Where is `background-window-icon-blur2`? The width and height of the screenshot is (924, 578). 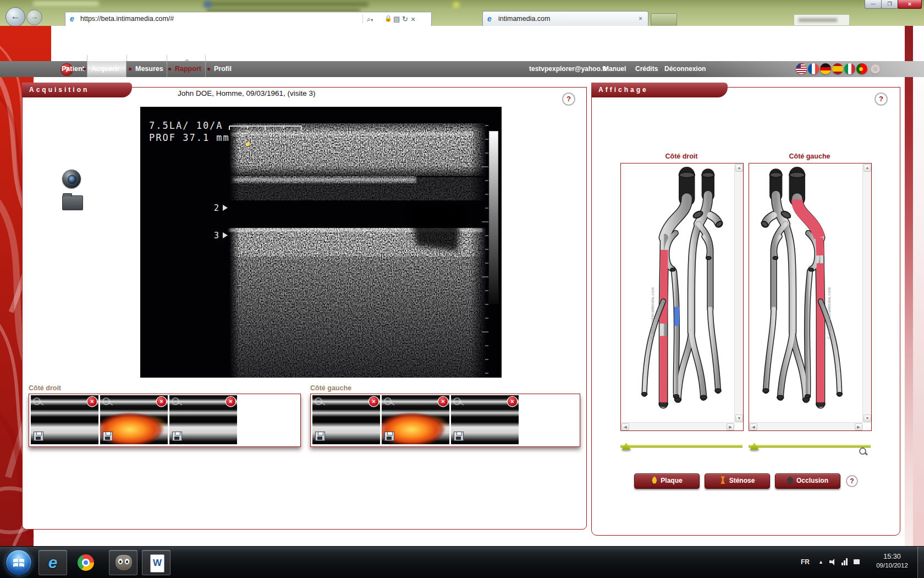 background-window-icon-blur2 is located at coordinates (457, 5).